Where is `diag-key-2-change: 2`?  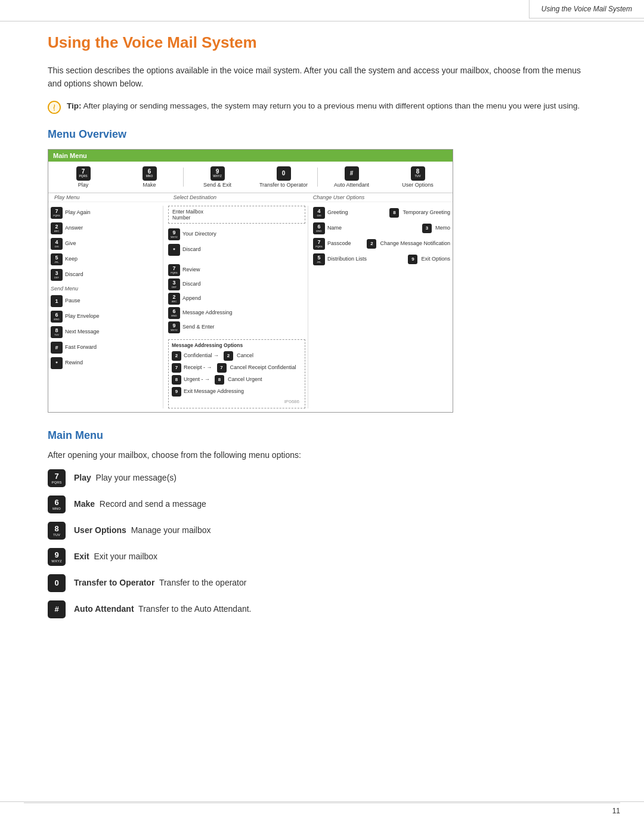
diag-key-2-change: 2 is located at coordinates (371, 244).